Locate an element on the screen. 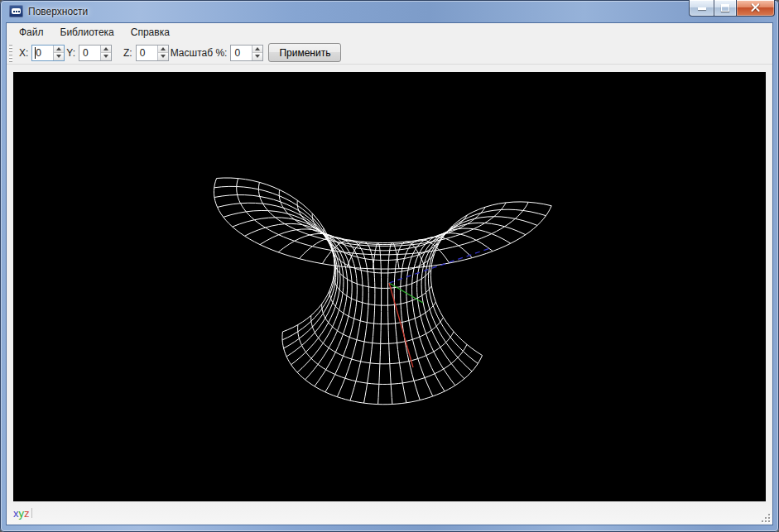 This screenshot has width=779, height=532. y-spinner-value: 0 is located at coordinates (86, 53).